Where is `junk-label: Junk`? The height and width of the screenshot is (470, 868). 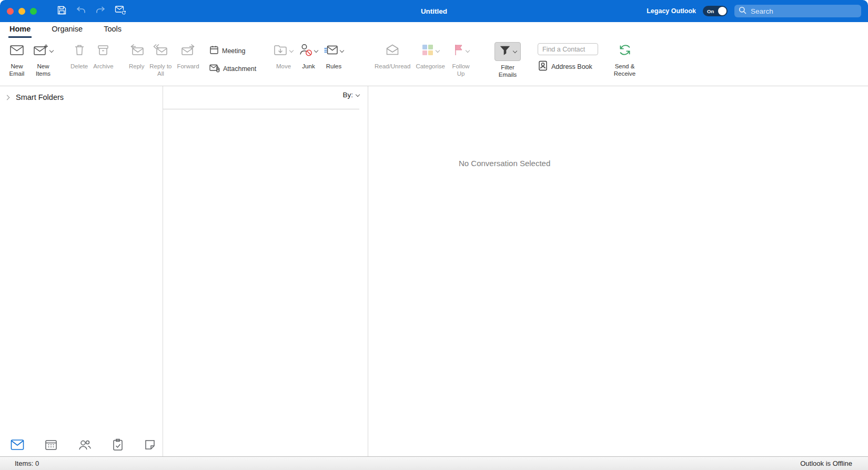 junk-label: Junk is located at coordinates (308, 67).